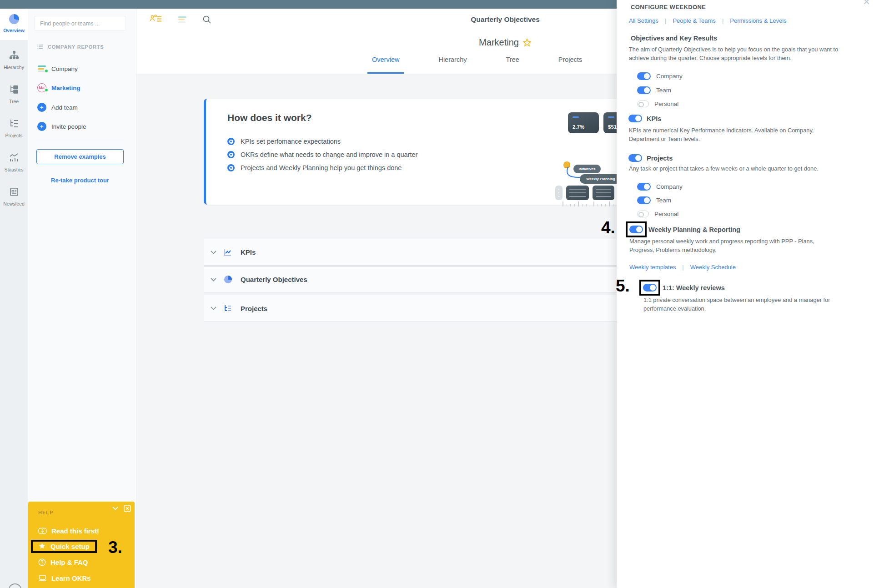 This screenshot has width=874, height=588. What do you see at coordinates (730, 135) in the screenshot?
I see `kpis-description: KPIs are numerical Key Performance Indic…` at bounding box center [730, 135].